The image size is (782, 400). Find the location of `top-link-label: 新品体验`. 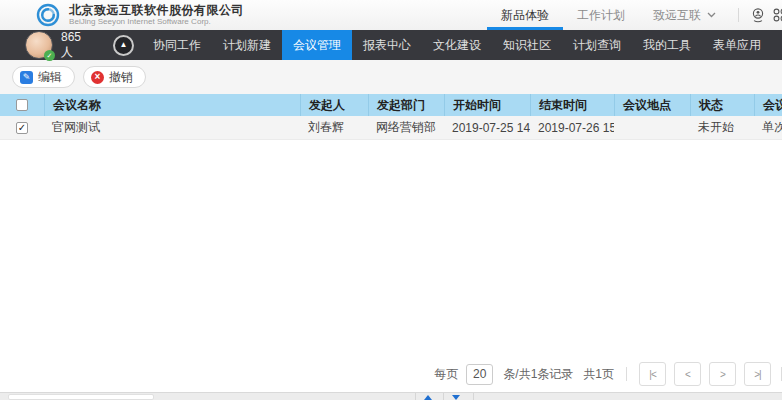

top-link-label: 新品体验 is located at coordinates (525, 16).